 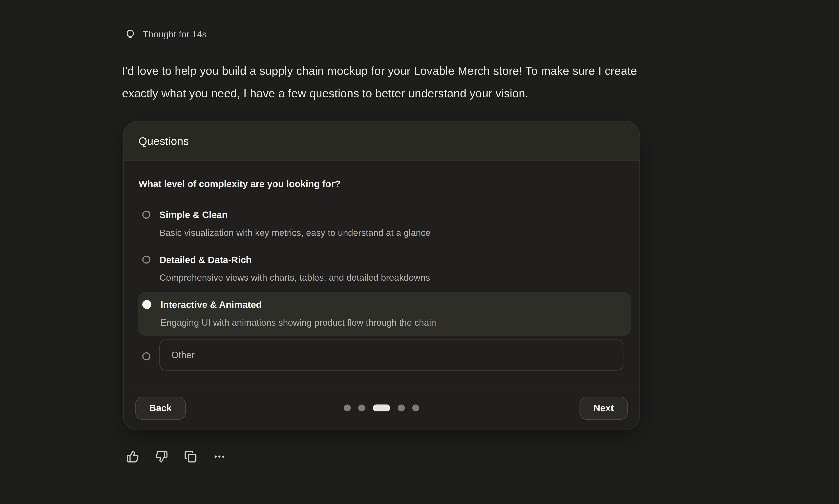 What do you see at coordinates (176, 457) in the screenshot?
I see `message-action-bar` at bounding box center [176, 457].